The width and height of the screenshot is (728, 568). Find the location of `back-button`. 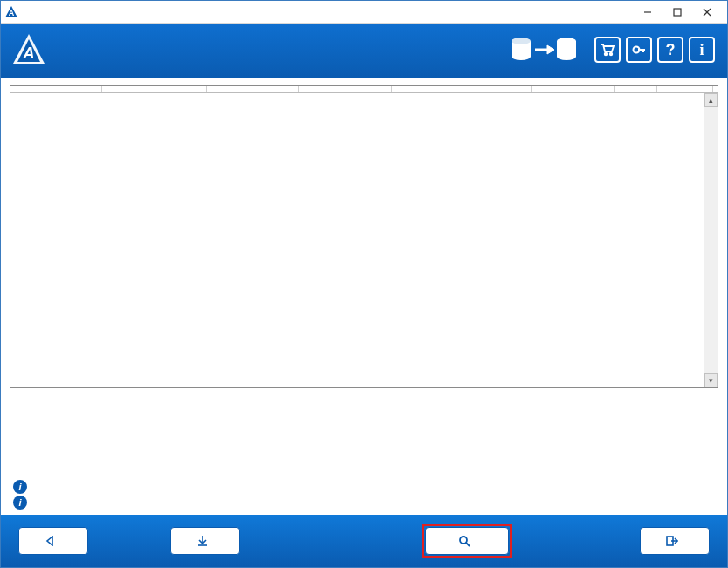

back-button is located at coordinates (53, 541).